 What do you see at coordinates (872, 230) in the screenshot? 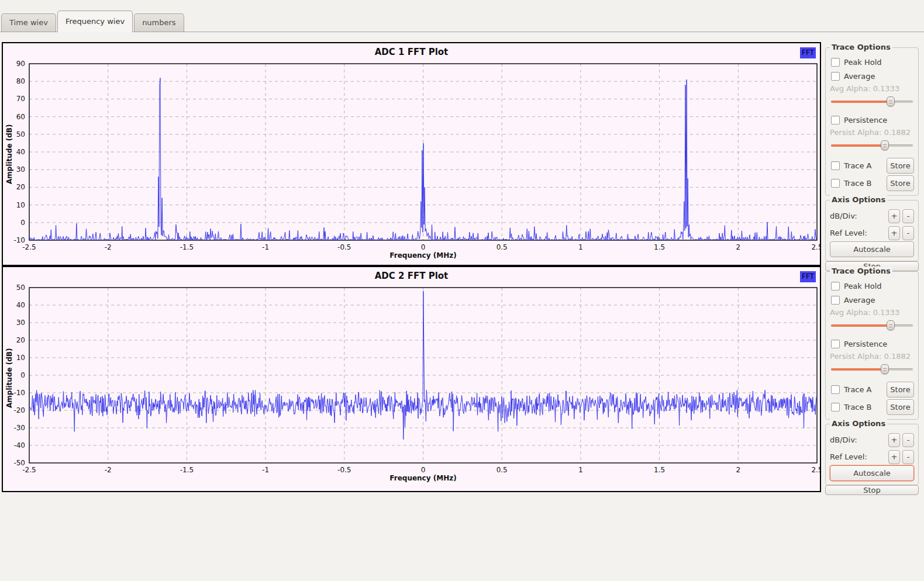
I see `axis-options-group-1: Axis Options dB/Div: + - Ref Level: + - …` at bounding box center [872, 230].